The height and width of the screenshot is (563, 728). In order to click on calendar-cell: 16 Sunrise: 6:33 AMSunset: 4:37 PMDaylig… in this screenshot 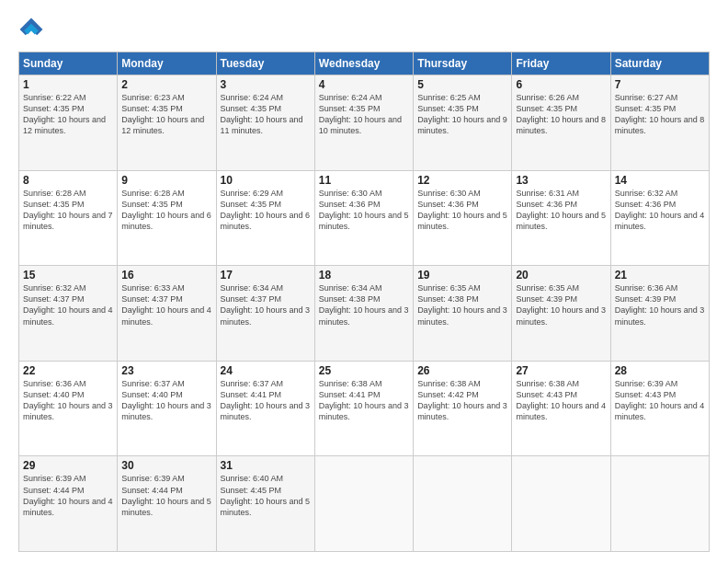, I will do `click(167, 314)`.